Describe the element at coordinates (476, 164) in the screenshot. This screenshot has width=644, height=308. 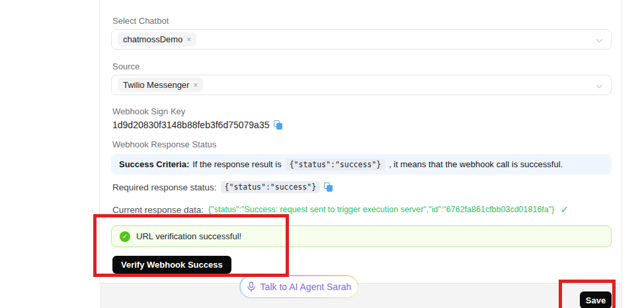
I see `success-criteria-text-post: , it means that the webhook call is succ…` at that location.